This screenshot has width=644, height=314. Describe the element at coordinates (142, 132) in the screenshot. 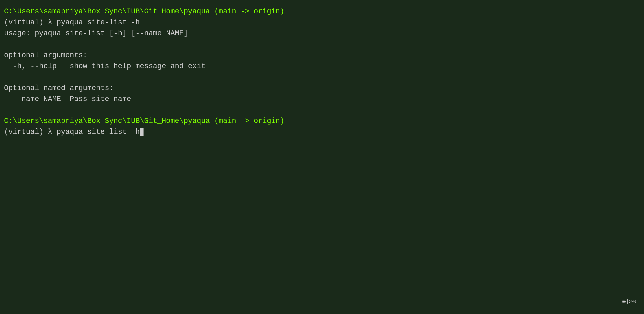

I see `cursor` at that location.